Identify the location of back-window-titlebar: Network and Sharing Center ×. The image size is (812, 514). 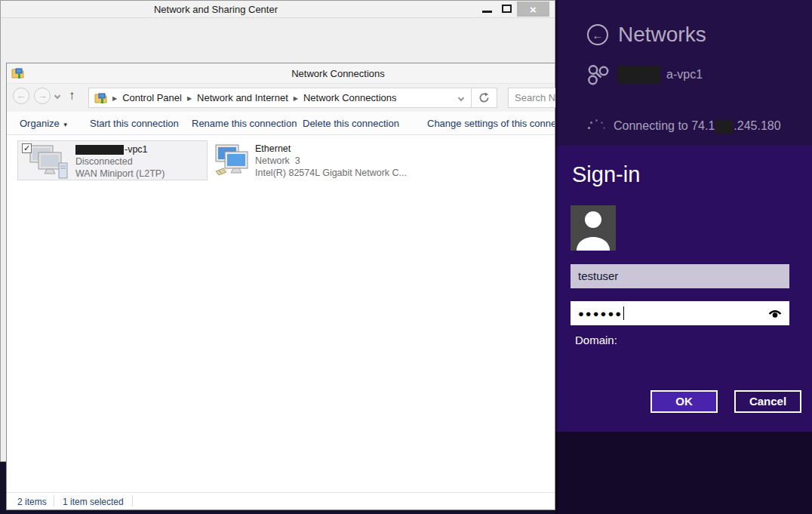
(278, 9).